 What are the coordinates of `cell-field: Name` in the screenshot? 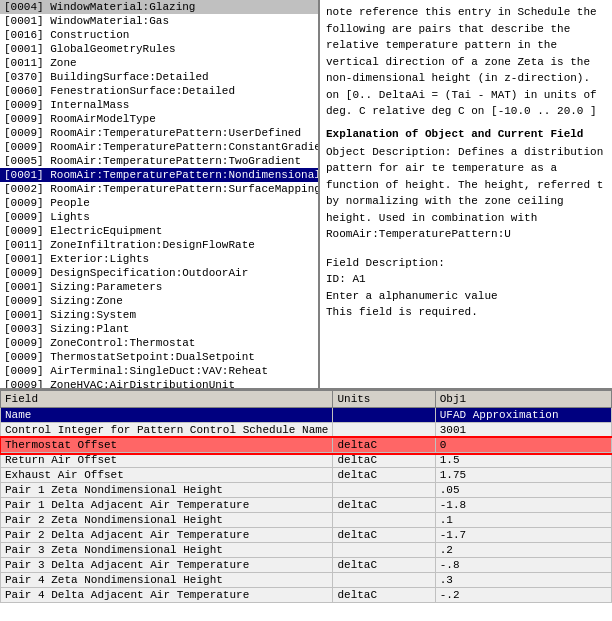 It's located at (167, 416).